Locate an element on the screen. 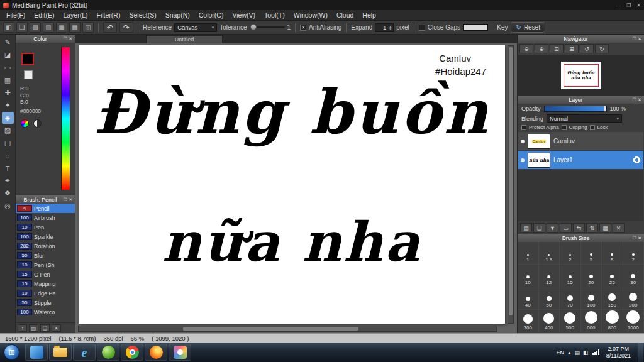 The image size is (644, 362). brush-size-10: 10 is located at coordinates (528, 276).